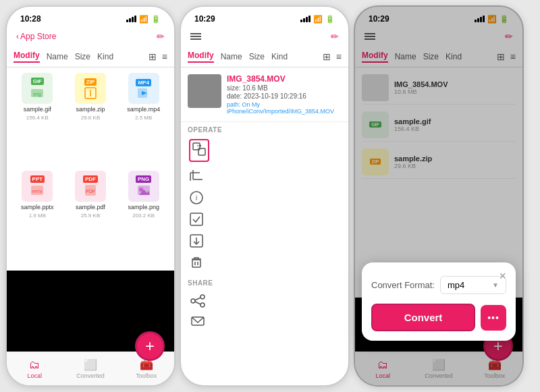  I want to click on toolbar-modify: Modify, so click(27, 57).